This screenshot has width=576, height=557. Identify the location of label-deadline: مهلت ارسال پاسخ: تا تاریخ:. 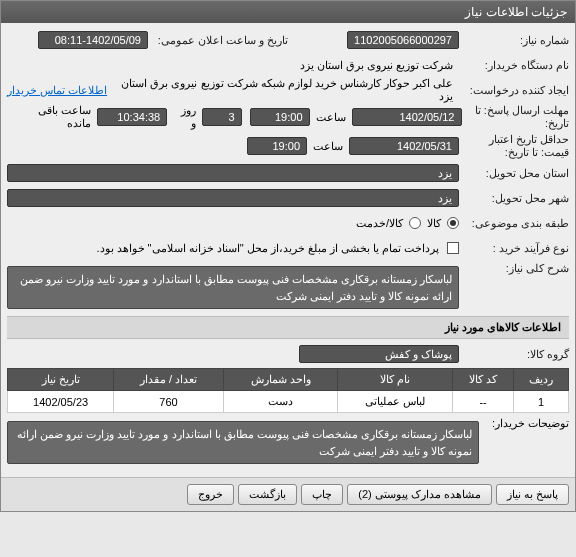
(516, 117).